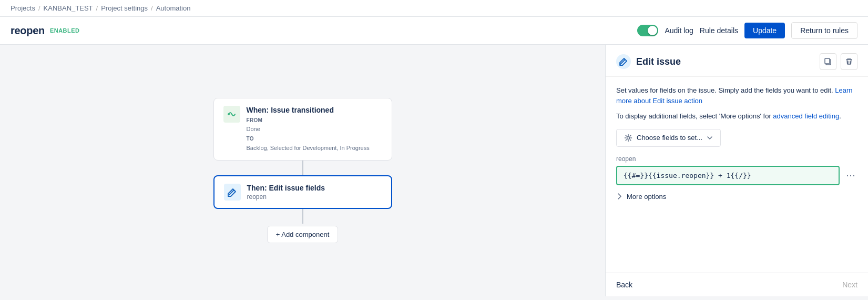 Image resolution: width=868 pixels, height=300 pixels. Describe the element at coordinates (737, 176) in the screenshot. I see `field-input-row: ⋯` at that location.